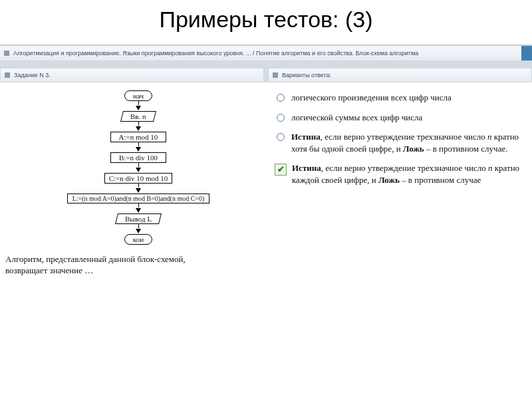 This screenshot has width=532, height=399. What do you see at coordinates (266, 75) in the screenshot?
I see `tab-row: Задание N 3. Варианты ответа:` at bounding box center [266, 75].